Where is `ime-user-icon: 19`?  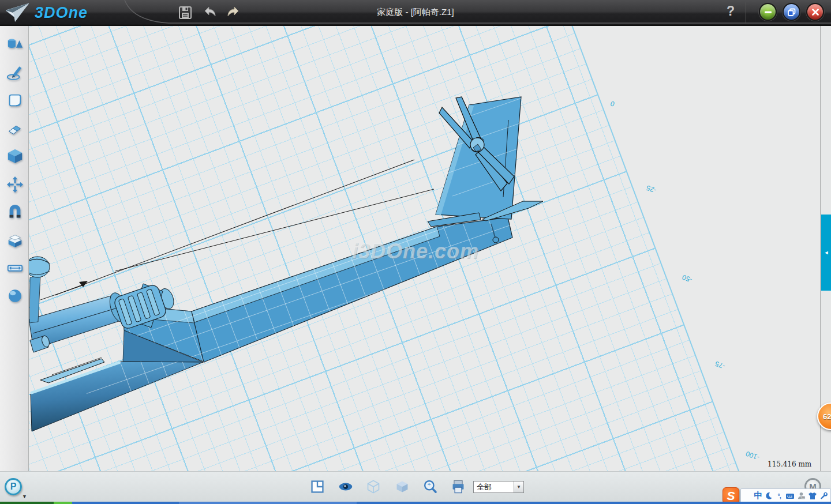
ime-user-icon: 19 is located at coordinates (801, 496).